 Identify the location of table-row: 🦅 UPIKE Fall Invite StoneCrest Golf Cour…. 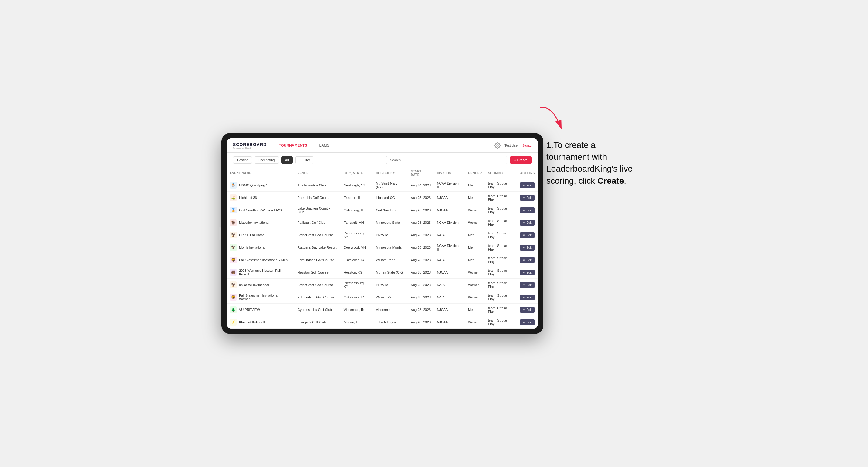
(382, 235).